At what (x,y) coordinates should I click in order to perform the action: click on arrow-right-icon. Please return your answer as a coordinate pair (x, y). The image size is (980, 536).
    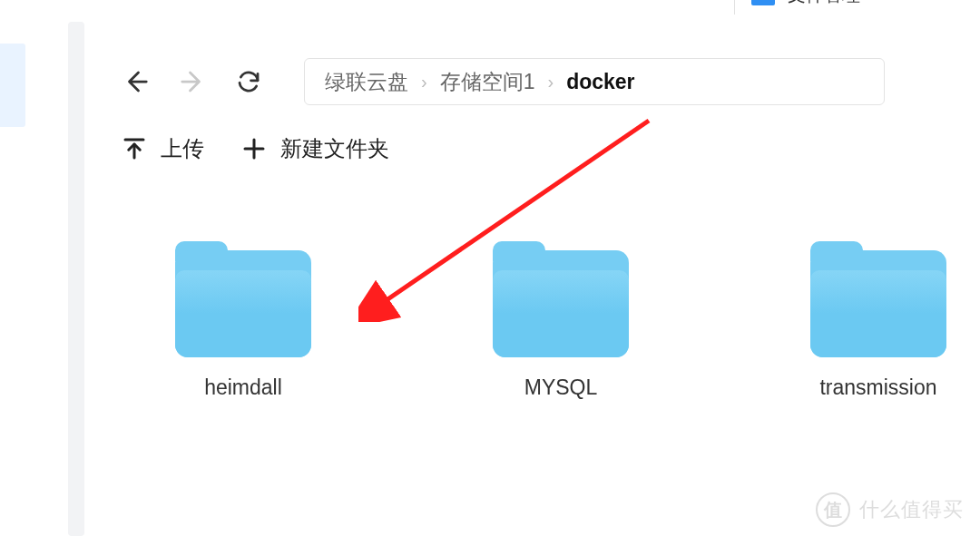
    Looking at the image, I should click on (192, 82).